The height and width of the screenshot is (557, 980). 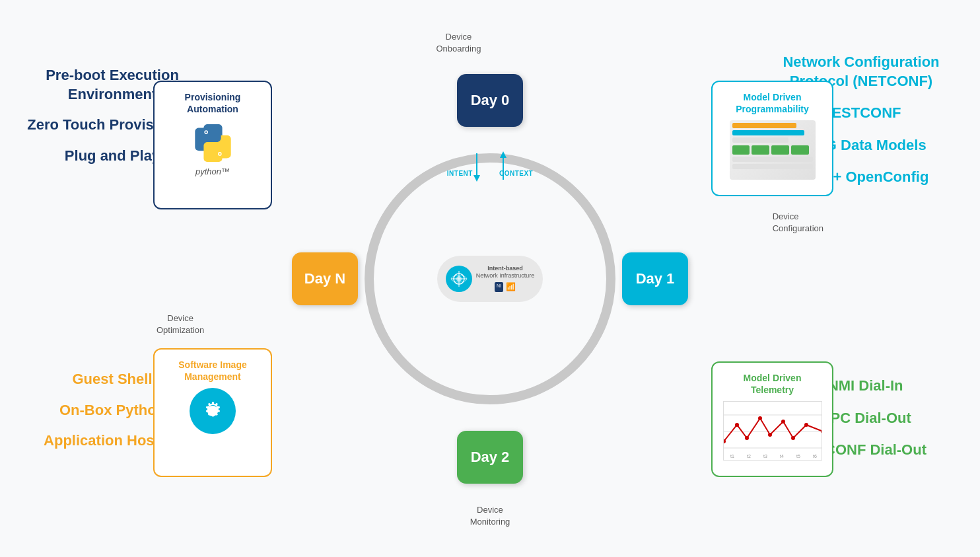 What do you see at coordinates (798, 456) in the screenshot?
I see `svg-text: t5` at bounding box center [798, 456].